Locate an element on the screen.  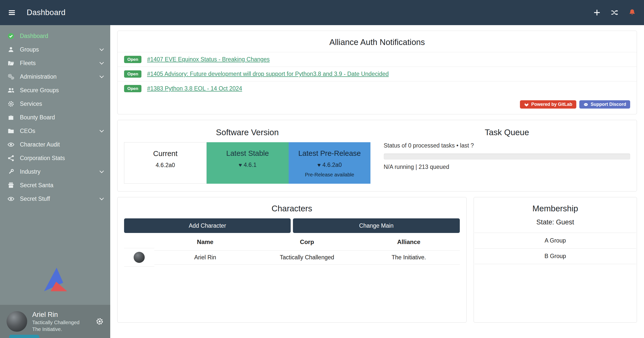
user-icon is located at coordinates (11, 50).